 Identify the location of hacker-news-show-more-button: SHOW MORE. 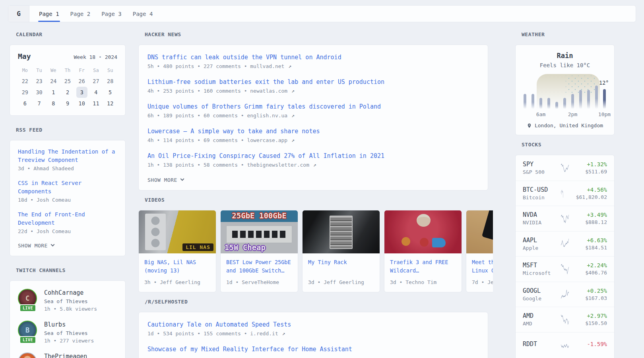
(165, 180).